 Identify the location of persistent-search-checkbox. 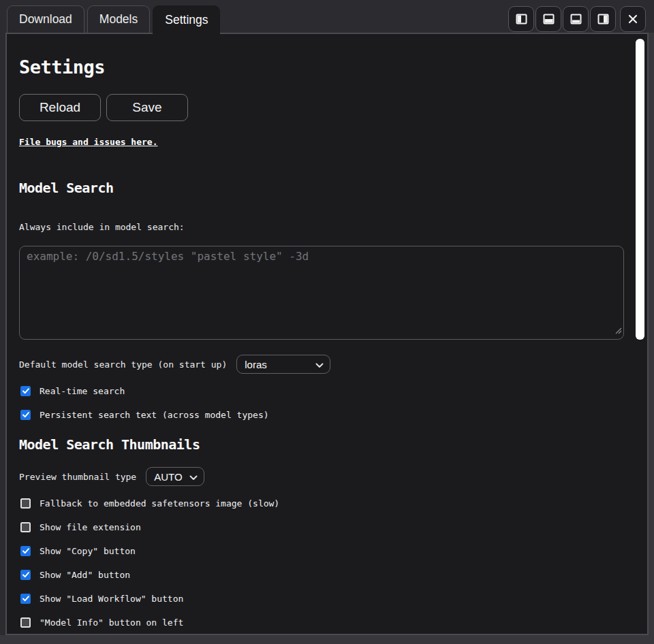
(26, 415).